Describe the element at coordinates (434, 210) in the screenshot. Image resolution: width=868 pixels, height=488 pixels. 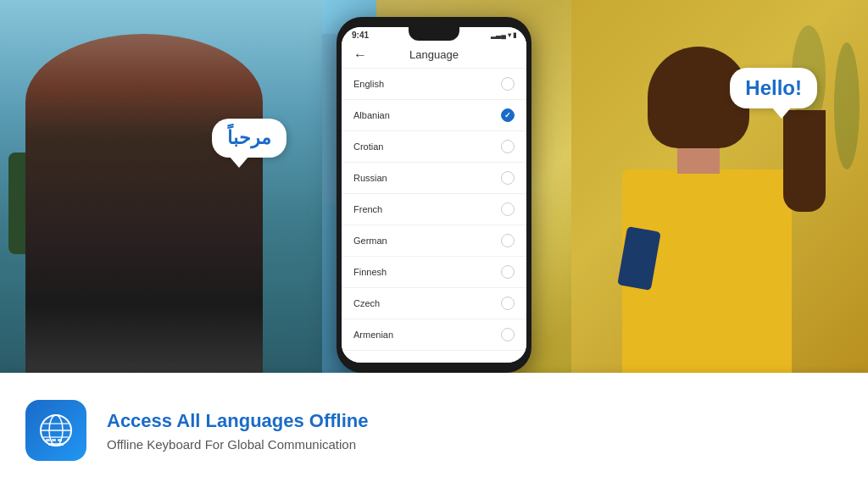
I see `language-item: French` at that location.